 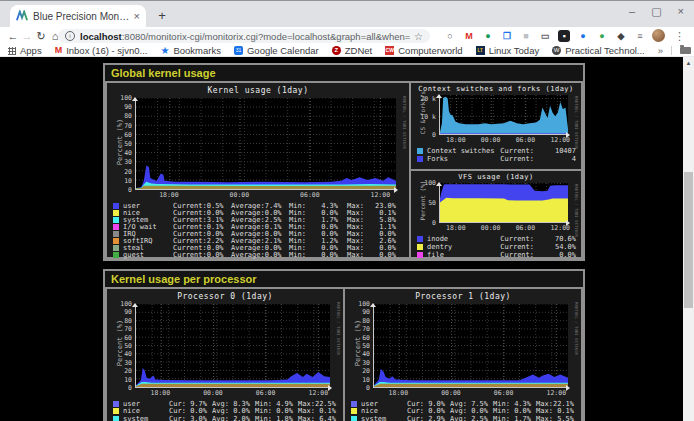 I want to click on x-axis: 18:0000:0006:0012:00, so click(x=504, y=228).